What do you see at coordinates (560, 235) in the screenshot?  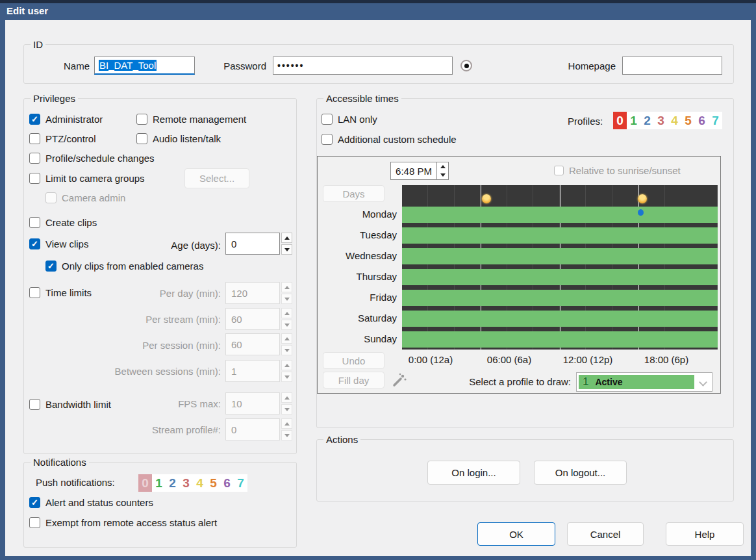 I see `schedule-row-tuesday` at bounding box center [560, 235].